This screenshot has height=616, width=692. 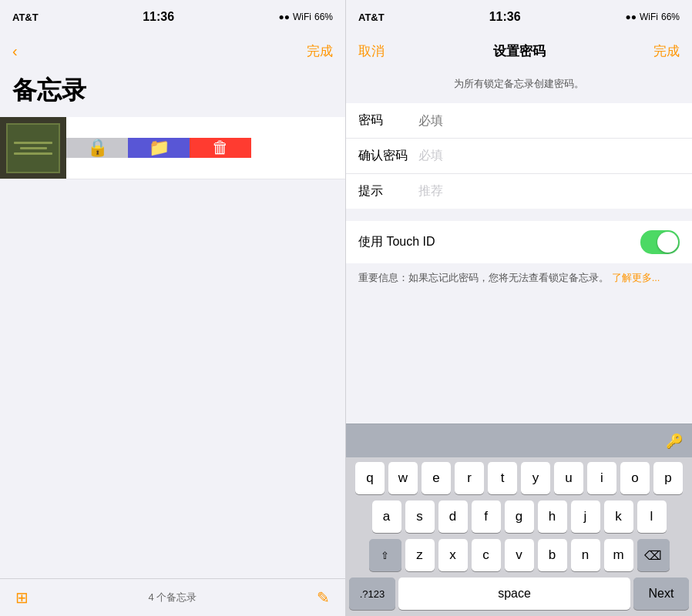 What do you see at coordinates (372, 594) in the screenshot?
I see `numbers-key: .?123` at bounding box center [372, 594].